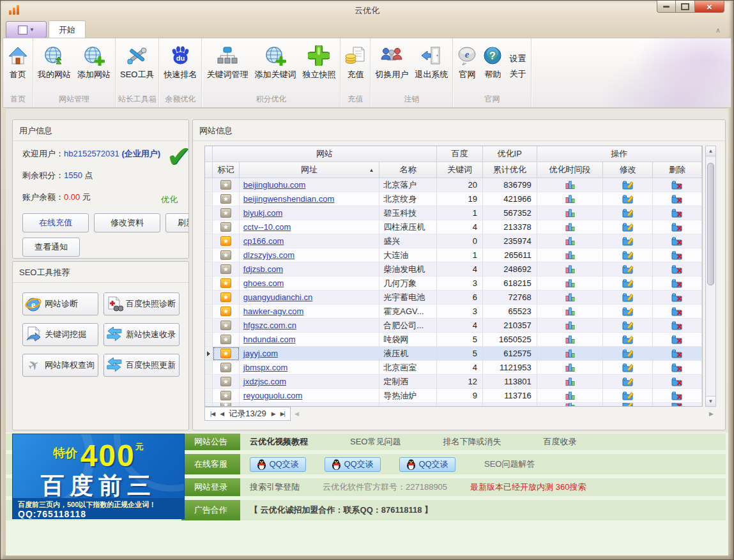 This screenshot has width=734, height=560. Describe the element at coordinates (266, 368) in the screenshot. I see `site-url-link: jbmspx.com` at that location.